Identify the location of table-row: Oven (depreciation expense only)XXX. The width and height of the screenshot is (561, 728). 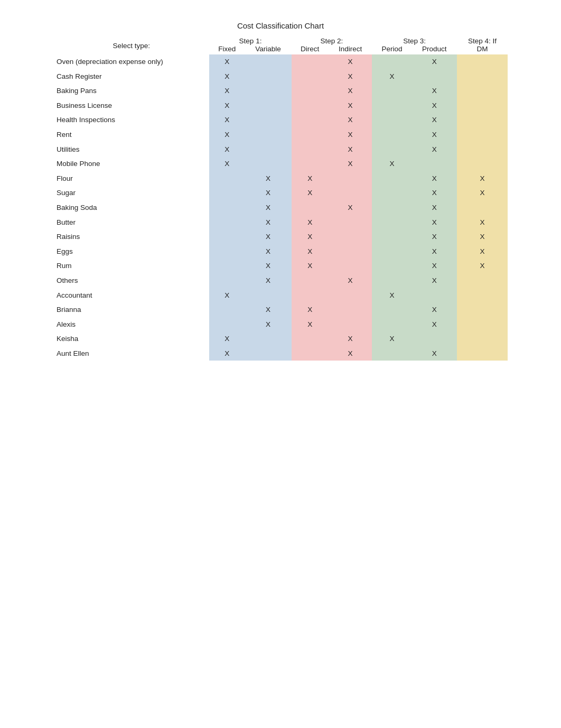
(280, 62).